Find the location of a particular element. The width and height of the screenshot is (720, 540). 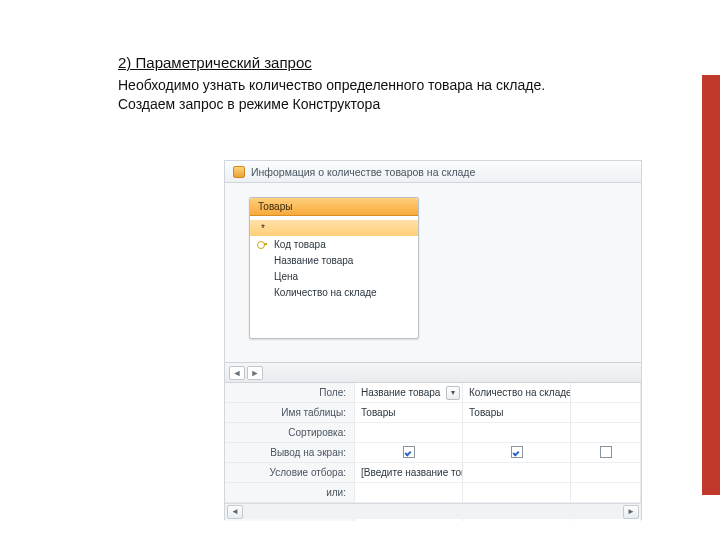

star-icon: * is located at coordinates (263, 228).